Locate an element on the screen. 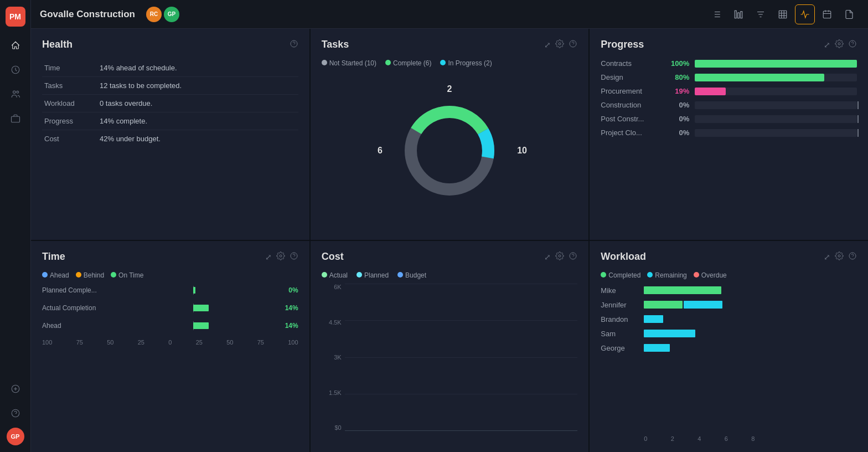  time-legend: Ahead Behind On Time is located at coordinates (170, 275).